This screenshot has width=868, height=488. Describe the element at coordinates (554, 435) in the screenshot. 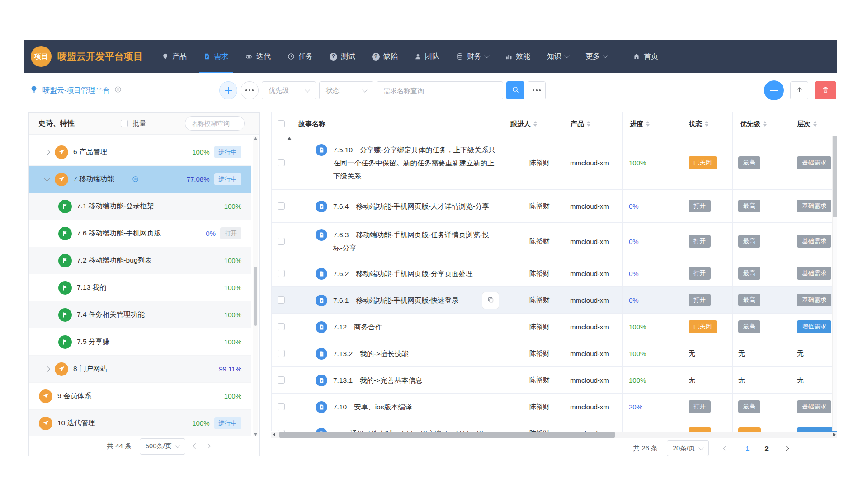

I see `table-horizontal-scrollbar` at that location.